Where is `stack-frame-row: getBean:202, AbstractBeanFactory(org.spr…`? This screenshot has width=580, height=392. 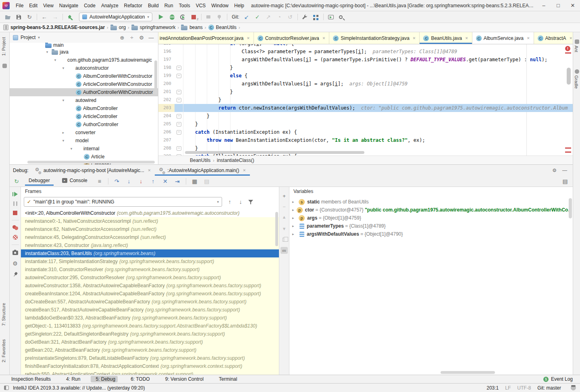 stack-frame-row: getBean:202, AbstractBeanFactory(org.spr… is located at coordinates (150, 350).